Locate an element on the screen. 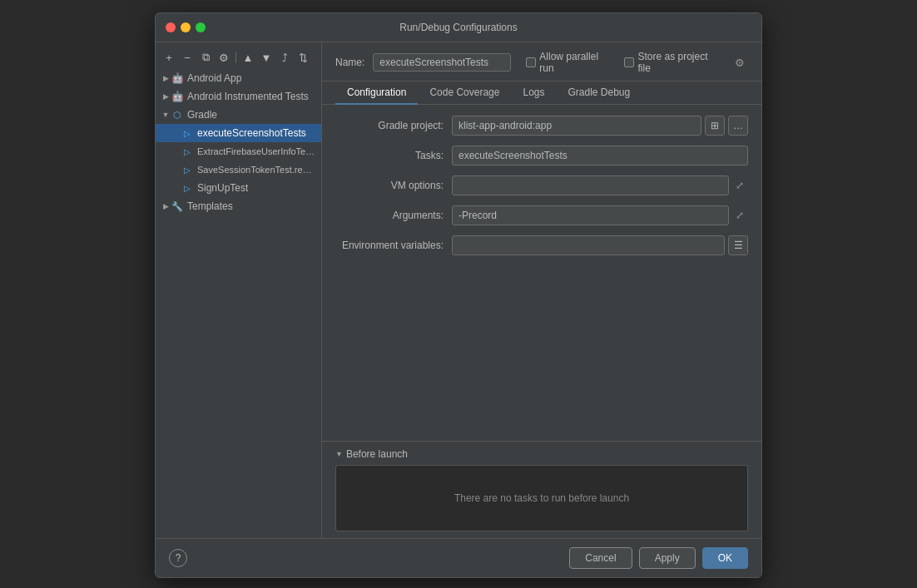 This screenshot has width=917, height=588. tab-gradle-debug: Gradle Debug is located at coordinates (599, 93).